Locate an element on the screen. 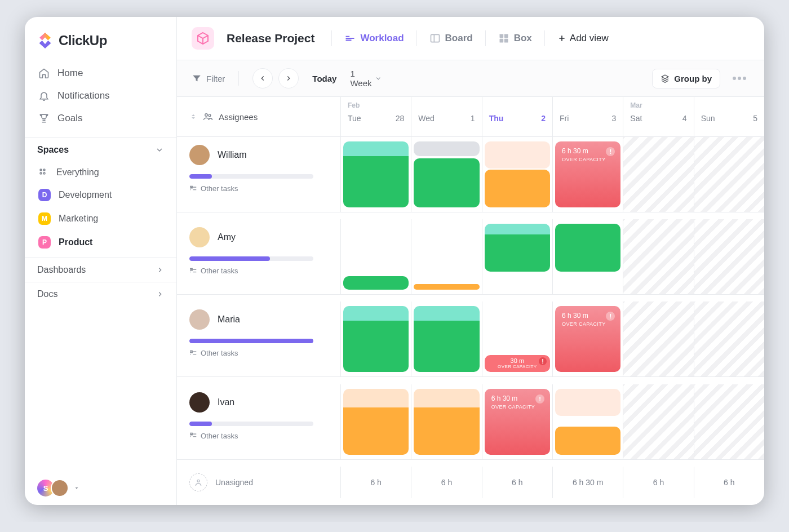  group-by-button: Group by is located at coordinates (686, 79).